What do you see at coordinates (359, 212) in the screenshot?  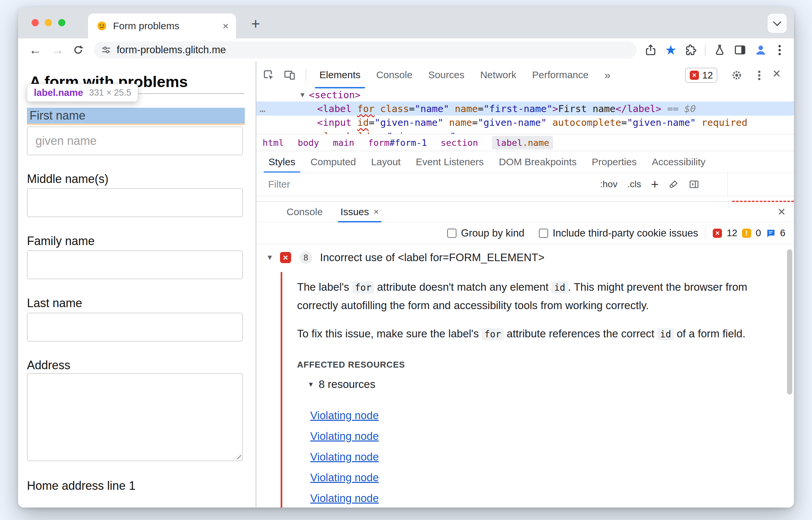 I see `drawer-tab-issues: Issues ×` at bounding box center [359, 212].